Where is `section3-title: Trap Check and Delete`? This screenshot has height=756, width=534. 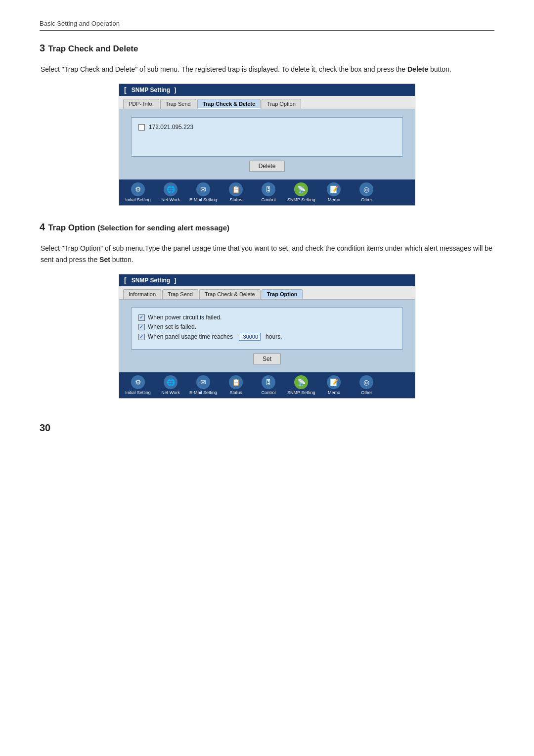
section3-title: Trap Check and Delete is located at coordinates (93, 49).